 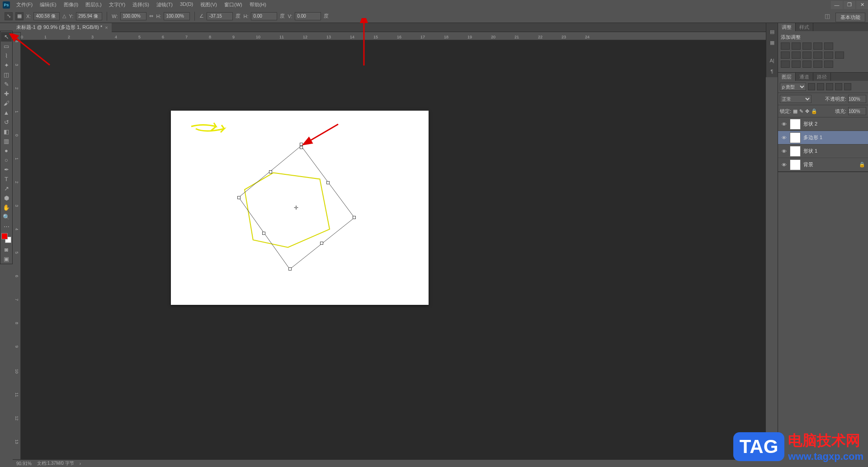 I want to click on close-tab-icon: ×, so click(x=106, y=28).